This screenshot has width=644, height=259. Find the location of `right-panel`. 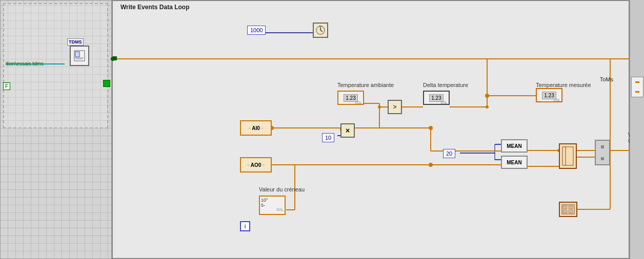

right-panel is located at coordinates (637, 130).